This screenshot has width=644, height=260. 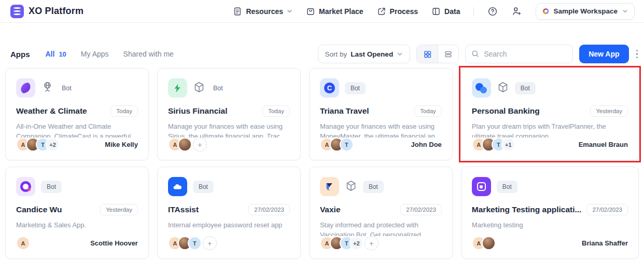 What do you see at coordinates (364, 54) in the screenshot?
I see `sort-dropdown: Sort by Last Opened` at bounding box center [364, 54].